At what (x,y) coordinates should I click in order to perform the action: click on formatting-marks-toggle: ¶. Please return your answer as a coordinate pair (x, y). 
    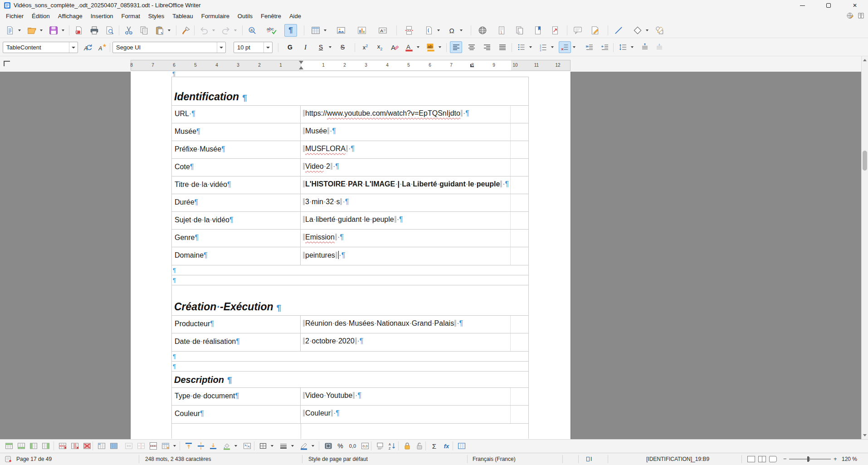
    Looking at the image, I should click on (291, 30).